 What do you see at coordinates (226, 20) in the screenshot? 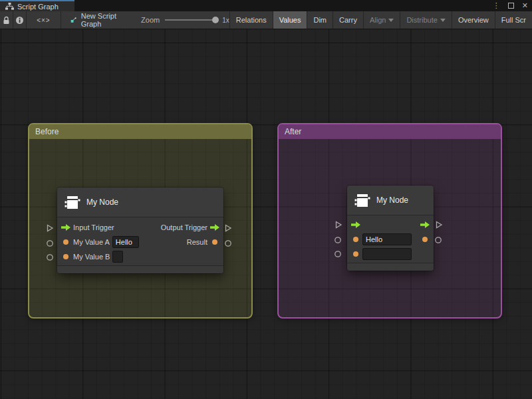
I see `zoom-value: 1x` at bounding box center [226, 20].